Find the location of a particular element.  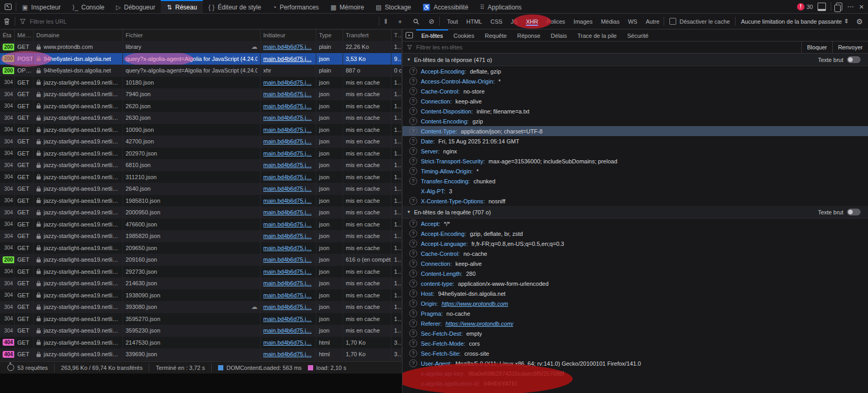

column-header-status: Éta is located at coordinates (7, 35).